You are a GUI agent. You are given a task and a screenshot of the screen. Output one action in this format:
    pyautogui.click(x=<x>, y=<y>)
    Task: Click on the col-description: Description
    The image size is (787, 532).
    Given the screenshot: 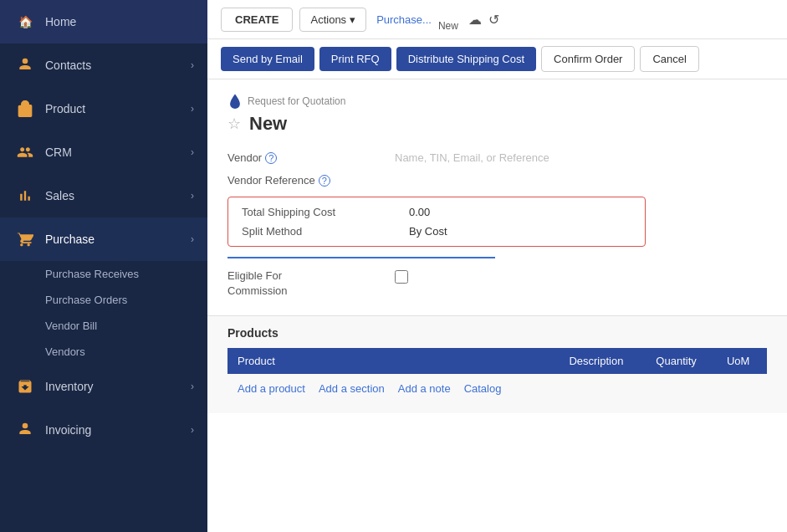 What is the action you would take?
    pyautogui.click(x=602, y=361)
    